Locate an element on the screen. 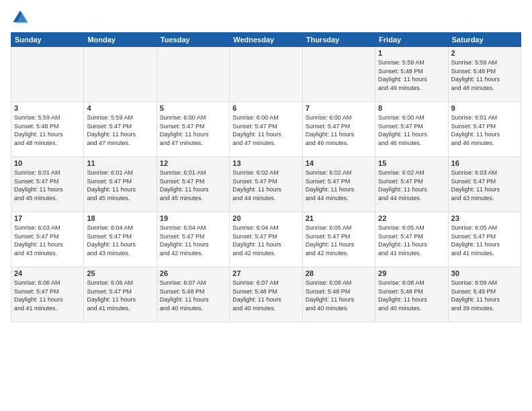 Image resolution: width=532 pixels, height=411 pixels. day-number: 12 is located at coordinates (193, 163).